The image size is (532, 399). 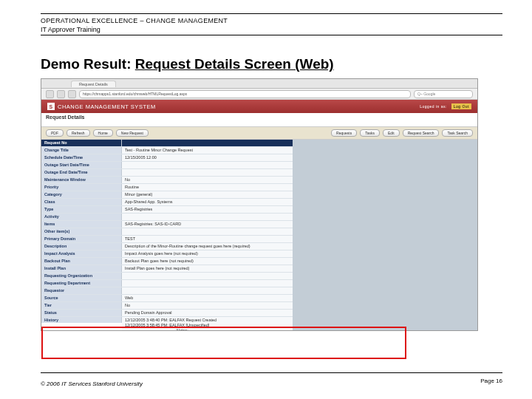 What do you see at coordinates (81, 254) in the screenshot?
I see `field-label: Impact Analysis` at bounding box center [81, 254].